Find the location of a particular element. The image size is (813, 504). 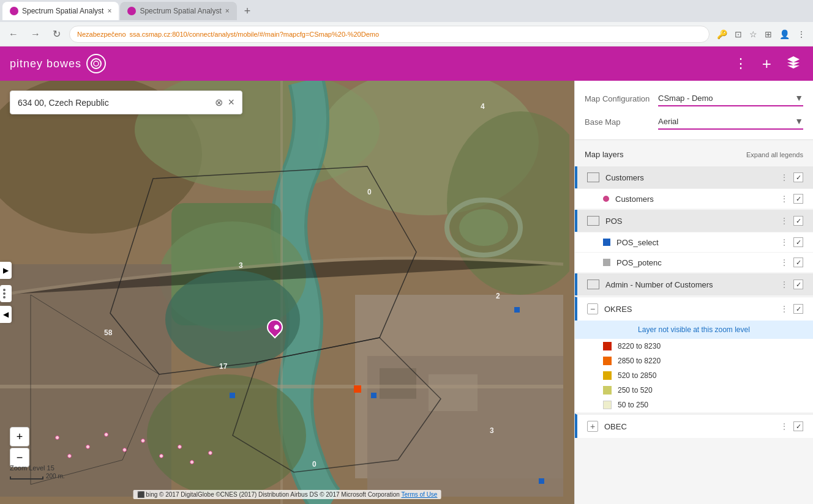

legend-item-5: 50 to 250 is located at coordinates (694, 405).